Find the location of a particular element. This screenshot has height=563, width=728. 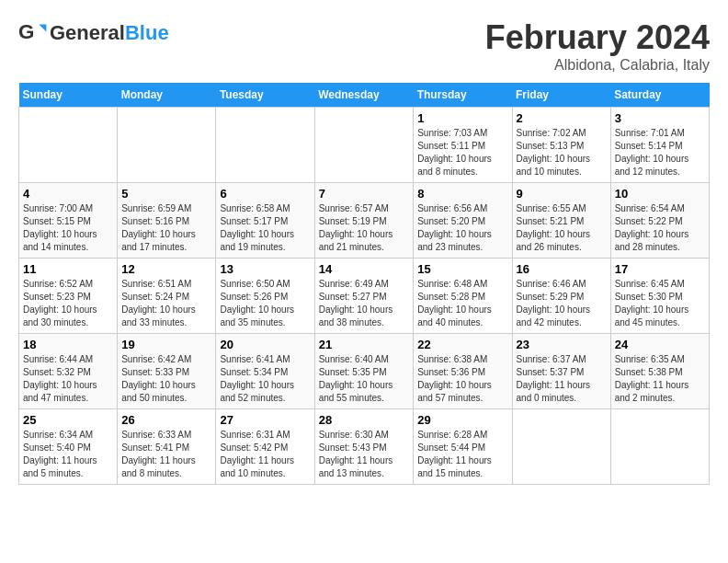

day-info: Sunrise: 6:33 AM Sunset: 5:41 PM Dayligh… is located at coordinates (166, 454).